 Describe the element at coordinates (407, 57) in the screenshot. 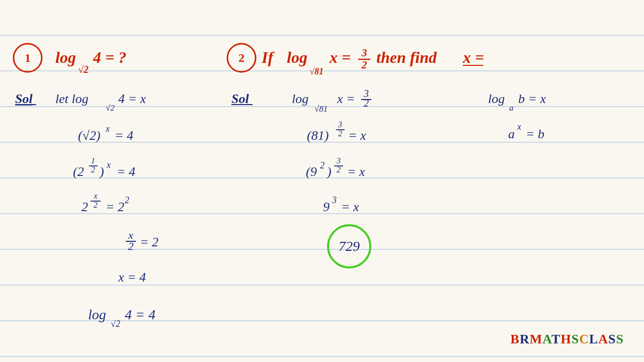

I see `svg-text: then find` at that location.